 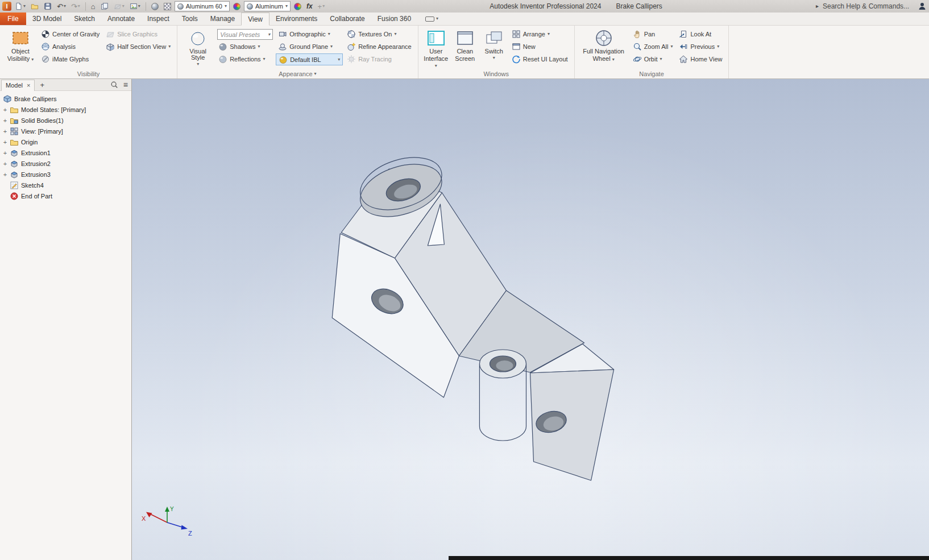 What do you see at coordinates (700, 59) in the screenshot?
I see `home-view-button: Home View` at bounding box center [700, 59].